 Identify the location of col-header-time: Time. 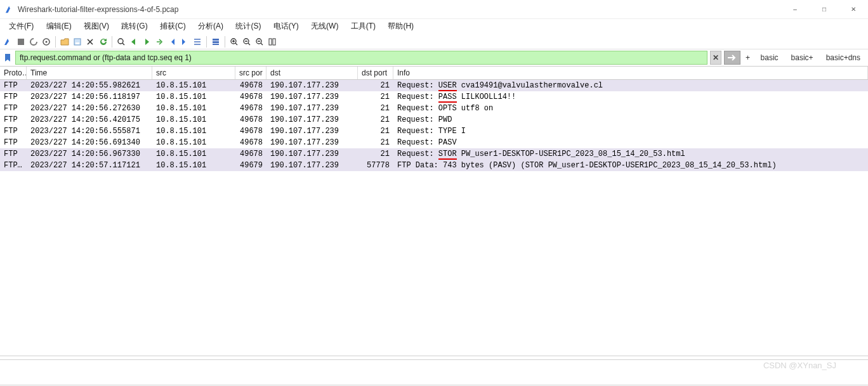
(89, 73).